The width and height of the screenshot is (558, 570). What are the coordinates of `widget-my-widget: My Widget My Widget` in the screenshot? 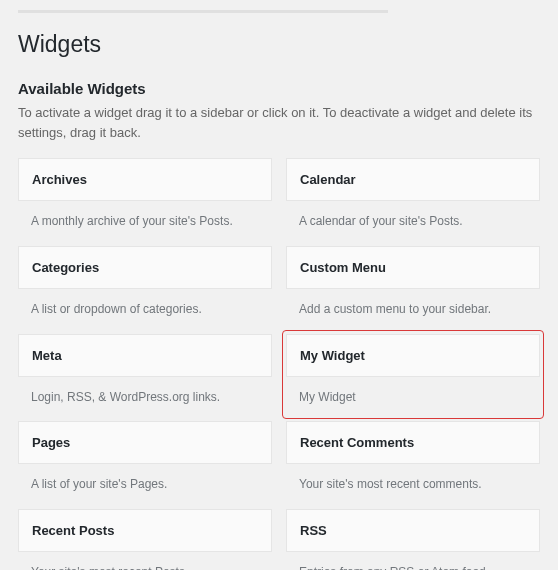 It's located at (413, 378).